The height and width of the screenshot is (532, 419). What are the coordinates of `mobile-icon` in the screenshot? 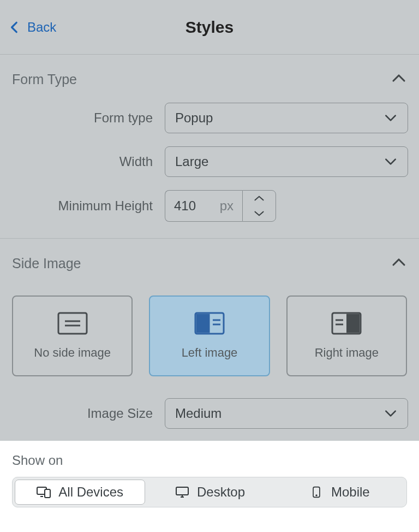 It's located at (316, 492).